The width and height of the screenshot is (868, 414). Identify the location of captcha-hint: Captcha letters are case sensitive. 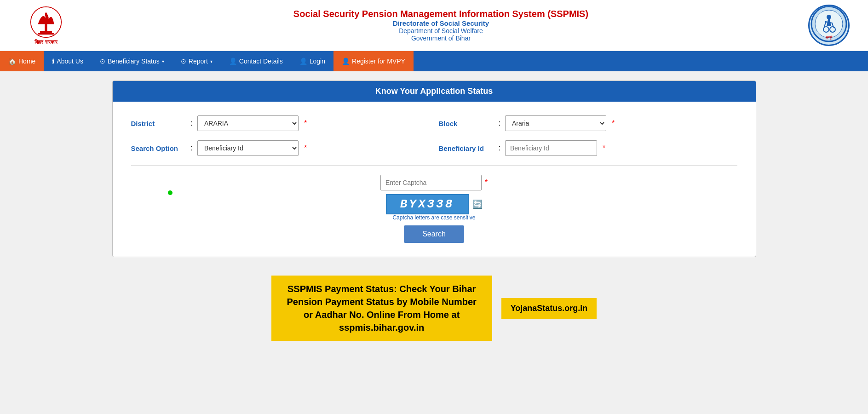
(434, 218).